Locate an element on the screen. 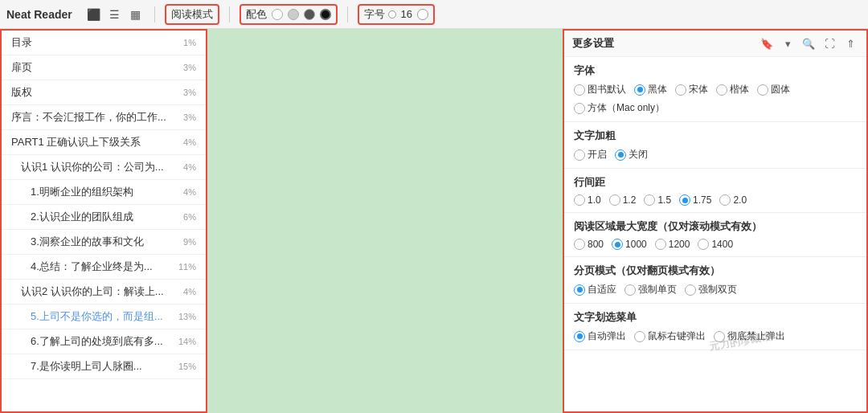 This screenshot has width=868, height=413. radio-item: 黑体 is located at coordinates (651, 90).